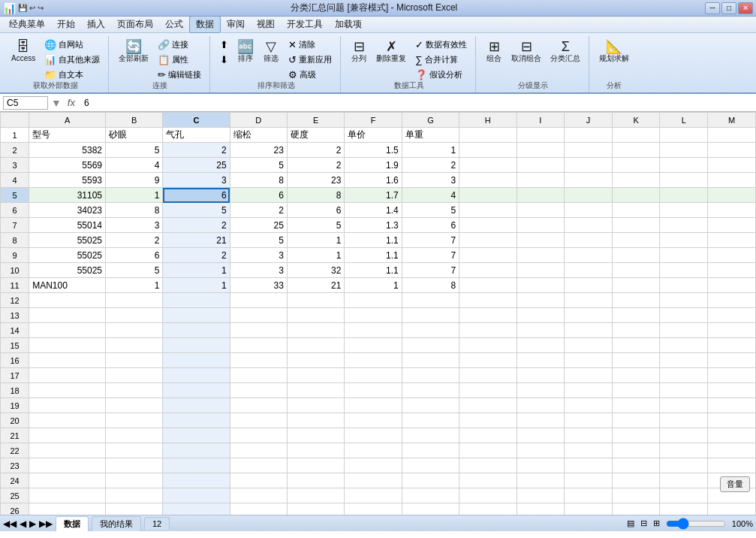  Describe the element at coordinates (636, 180) in the screenshot. I see `cell-r4-c11` at that location.